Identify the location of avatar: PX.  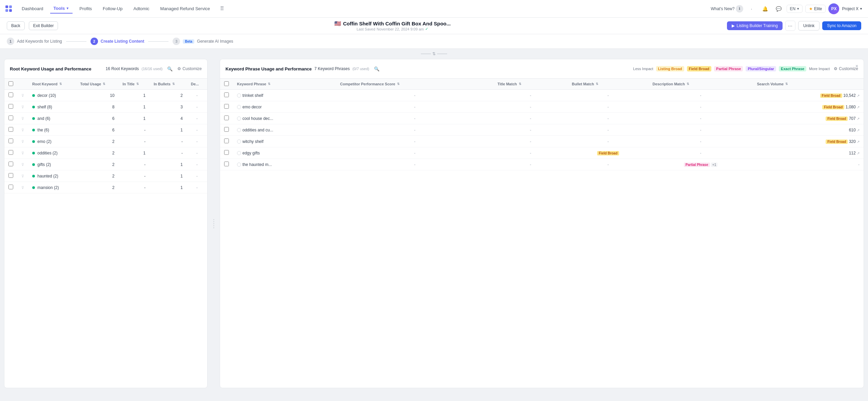
(834, 9).